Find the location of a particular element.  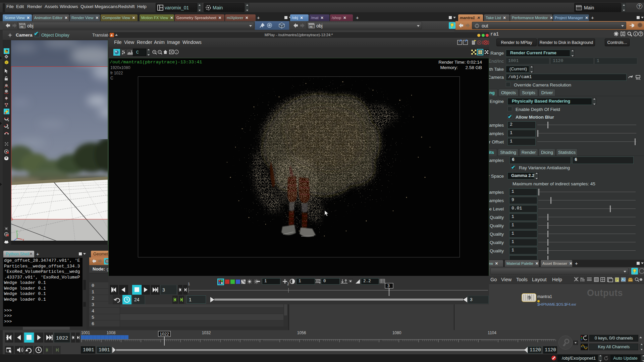

svg-text: 1032 is located at coordinates (207, 333).